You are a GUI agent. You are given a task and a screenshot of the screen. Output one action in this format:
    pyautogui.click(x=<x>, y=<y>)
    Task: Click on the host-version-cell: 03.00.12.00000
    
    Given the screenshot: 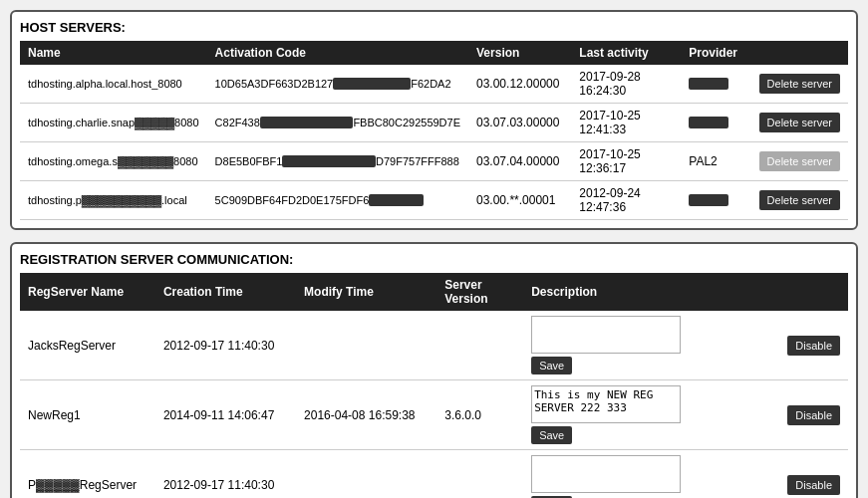 What is the action you would take?
    pyautogui.click(x=520, y=84)
    